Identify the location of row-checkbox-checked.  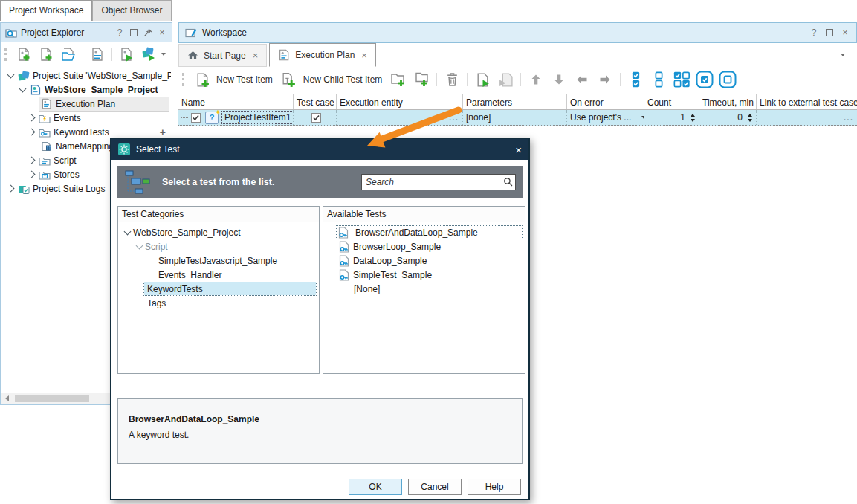
(196, 117).